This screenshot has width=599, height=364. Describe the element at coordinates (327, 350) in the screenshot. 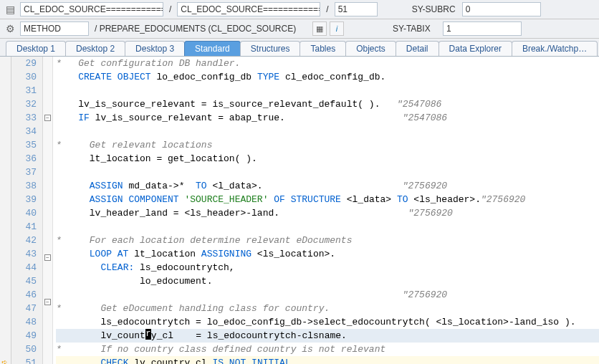

I see `code-line: * If no country class defined country is…` at that location.